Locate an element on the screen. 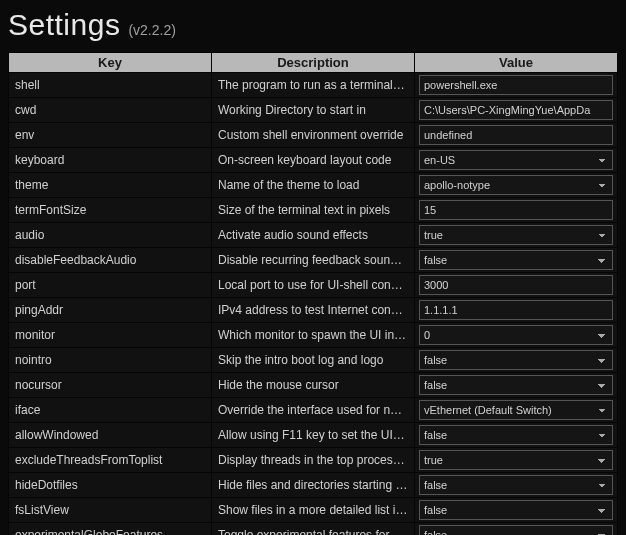 This screenshot has width=626, height=535. setting-select-experimentalGlobeFeatures: false is located at coordinates (516, 530).